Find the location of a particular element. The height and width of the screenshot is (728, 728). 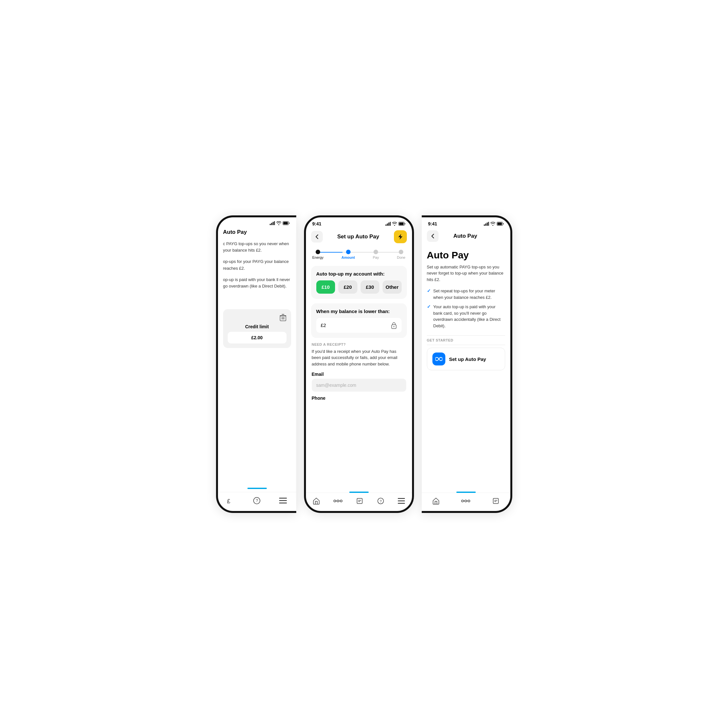

phone-label: Phone is located at coordinates (359, 398).